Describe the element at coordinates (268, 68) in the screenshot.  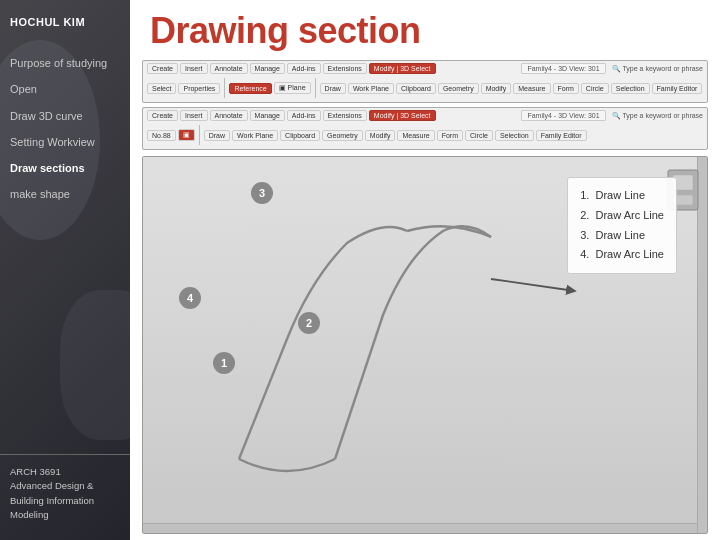
I see `tab-manage-1: Manage` at that location.